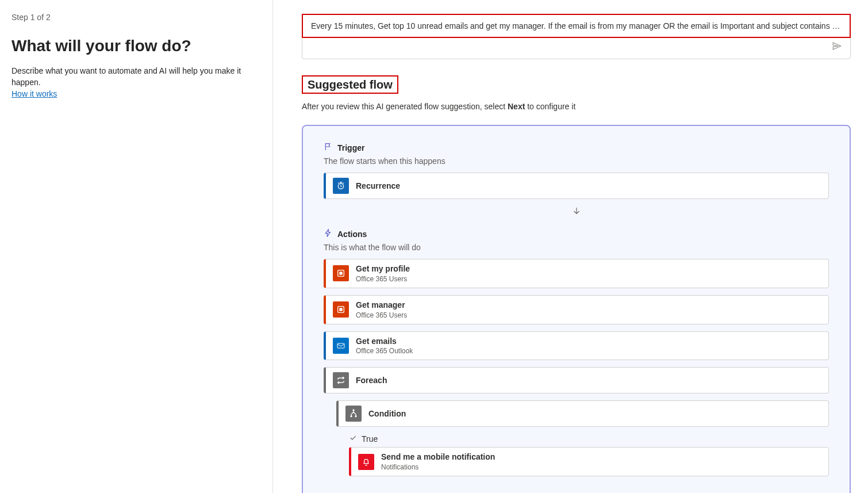 The image size is (868, 493). What do you see at coordinates (136, 77) in the screenshot?
I see `page-subtext: Describe what you want to automate and A…` at bounding box center [136, 77].